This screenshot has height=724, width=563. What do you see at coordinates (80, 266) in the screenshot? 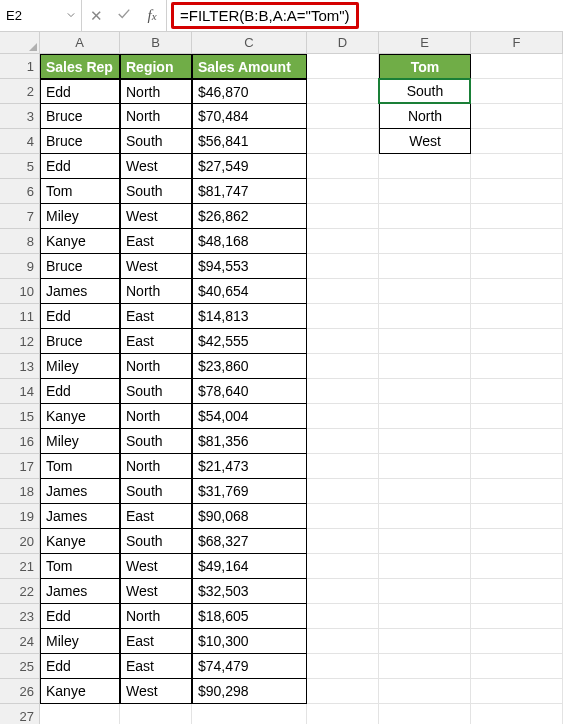
I see `cell-A9: Bruce` at bounding box center [80, 266].